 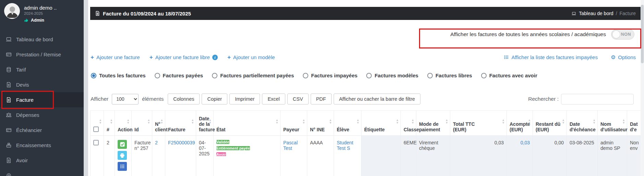 I want to click on column-header-ine: N° INE, so click(x=321, y=123).